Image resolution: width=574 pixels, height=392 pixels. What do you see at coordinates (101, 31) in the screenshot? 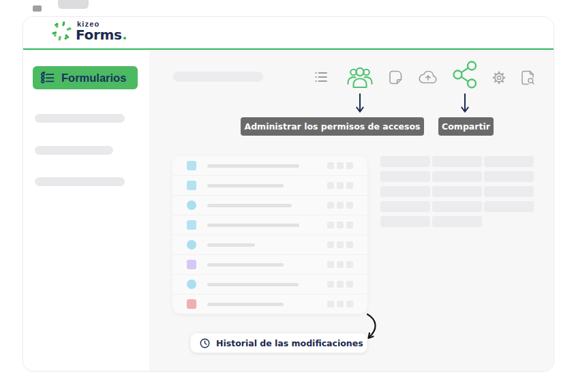
I see `kizeo-logo-wordmark: kizeo Forms` at bounding box center [101, 31].